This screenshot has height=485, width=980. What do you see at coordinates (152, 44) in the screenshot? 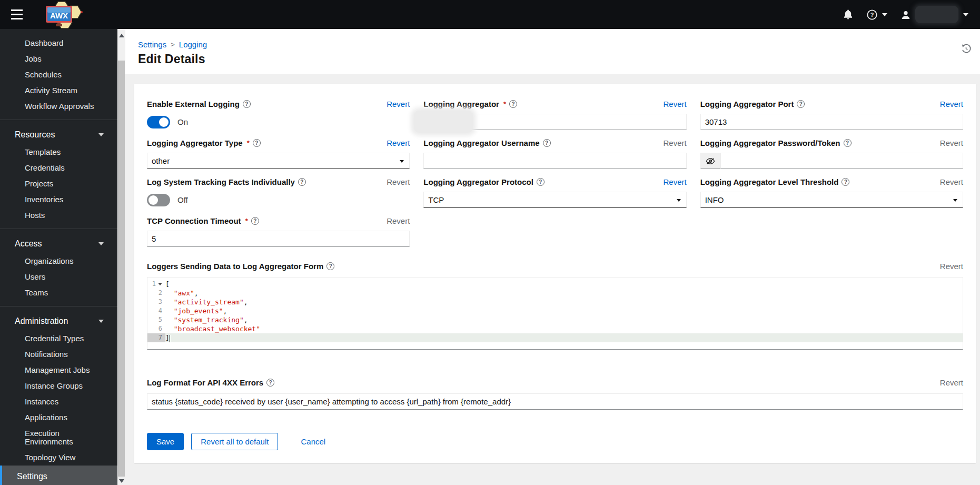
I see `breadcrumb-settings-link: Settings` at bounding box center [152, 44].